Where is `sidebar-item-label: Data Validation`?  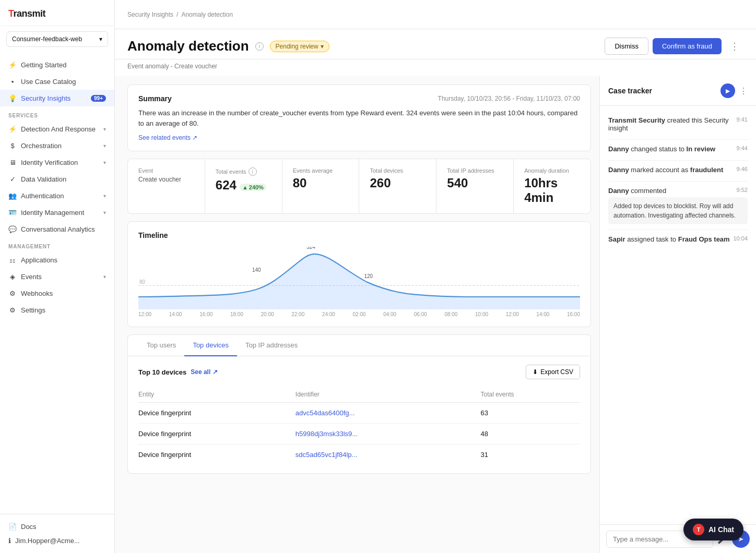
sidebar-item-label: Data Validation is located at coordinates (44, 179).